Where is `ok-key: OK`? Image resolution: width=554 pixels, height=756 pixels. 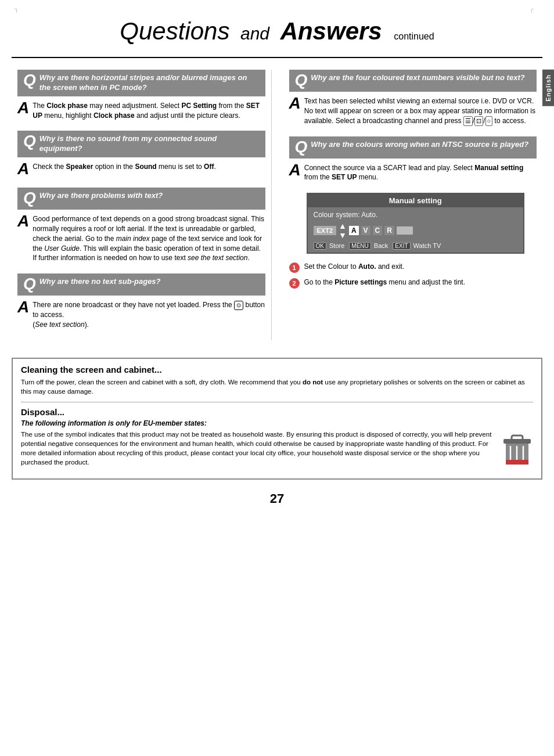 ok-key: OK is located at coordinates (320, 246).